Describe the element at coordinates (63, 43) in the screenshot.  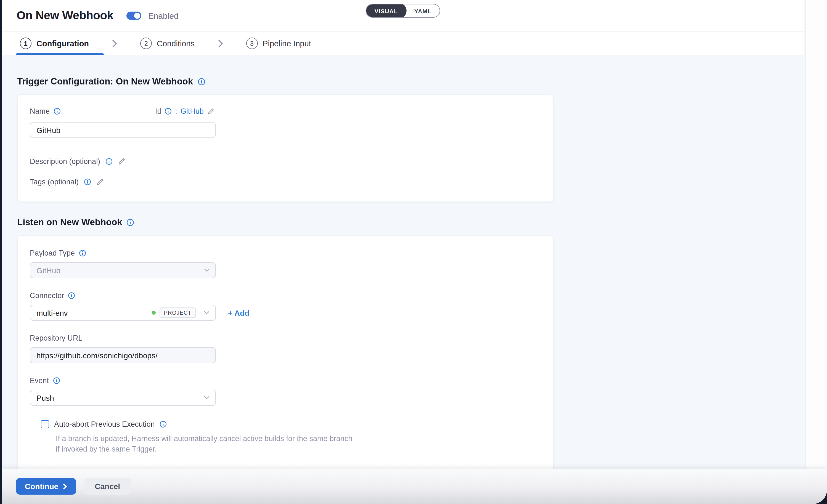
I see `step-label: Configuration` at that location.